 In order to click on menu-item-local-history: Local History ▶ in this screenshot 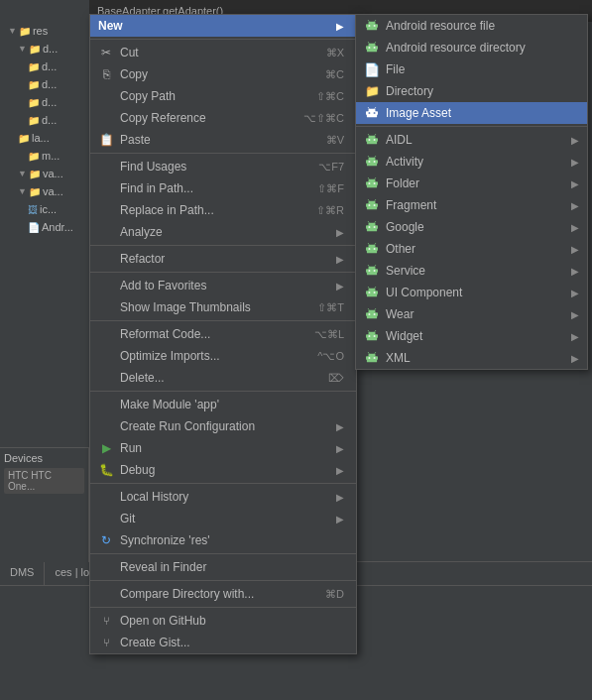, I will do `click(223, 497)`.